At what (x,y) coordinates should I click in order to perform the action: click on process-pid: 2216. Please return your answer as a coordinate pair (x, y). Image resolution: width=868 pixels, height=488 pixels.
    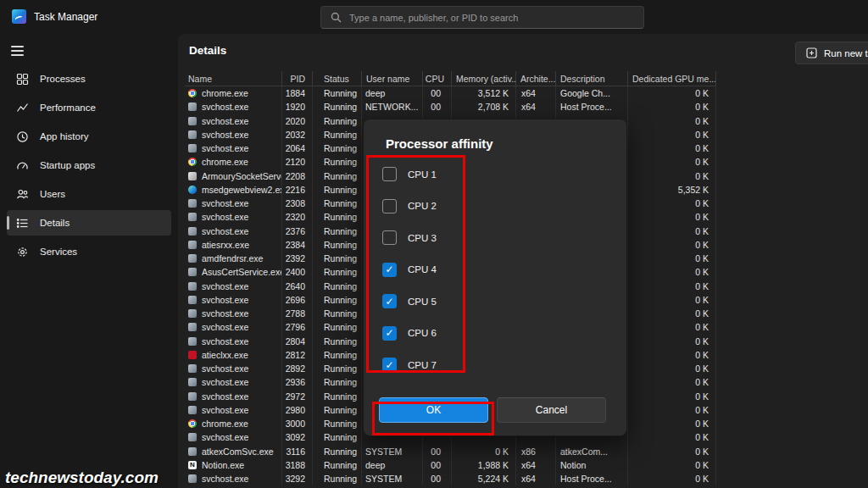
    Looking at the image, I should click on (297, 190).